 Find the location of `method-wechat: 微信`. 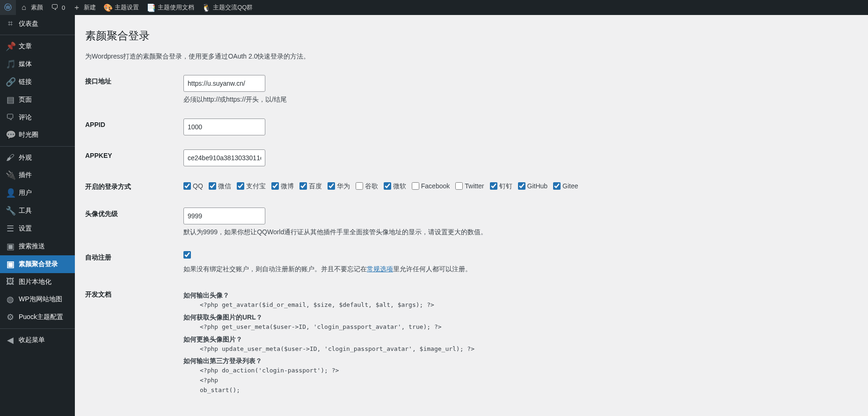

method-wechat: 微信 is located at coordinates (220, 186).